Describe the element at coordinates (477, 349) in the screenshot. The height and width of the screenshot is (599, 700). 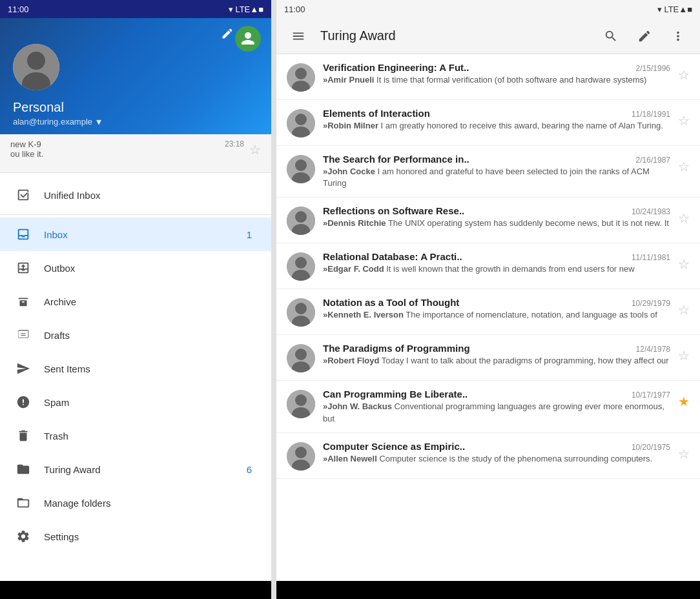
I see `email-subject: The Paradigms of Programming` at that location.